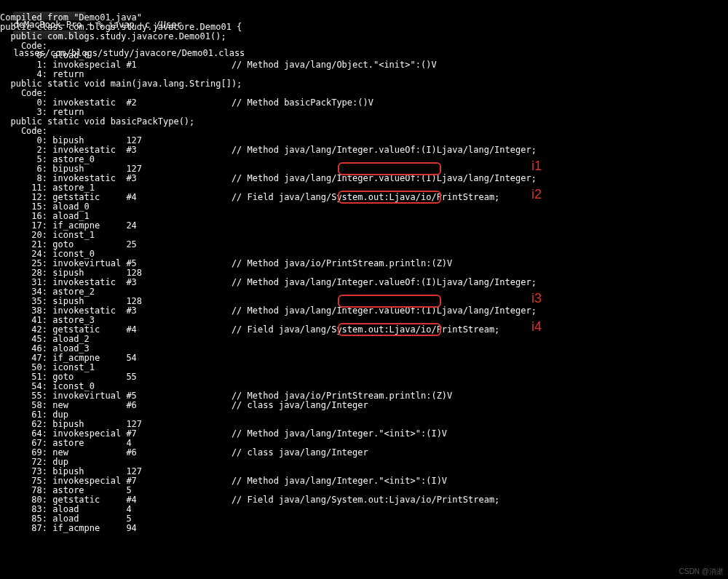  I want to click on annotation-label: i1, so click(537, 166).